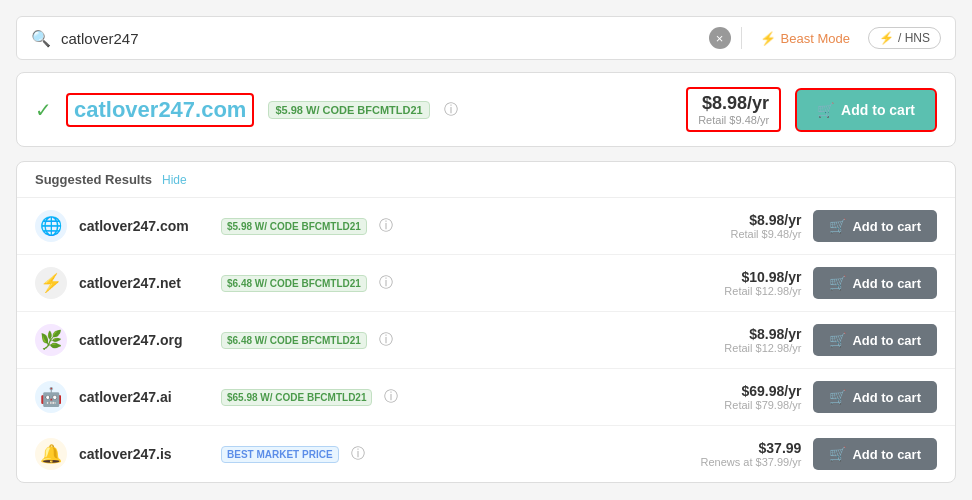  I want to click on domain-badge: BEST MARKET PRICE, so click(280, 454).